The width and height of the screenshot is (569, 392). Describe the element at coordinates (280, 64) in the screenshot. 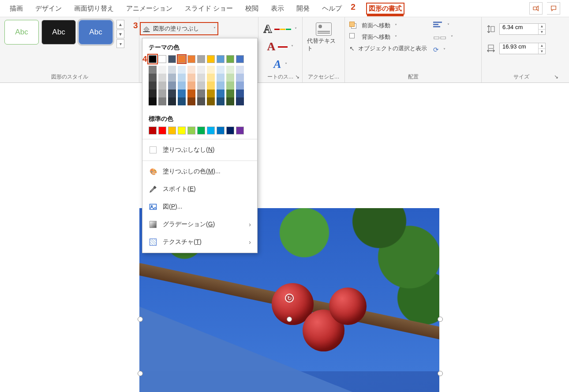

I see `text-effects-dropdown: A ˅` at that location.